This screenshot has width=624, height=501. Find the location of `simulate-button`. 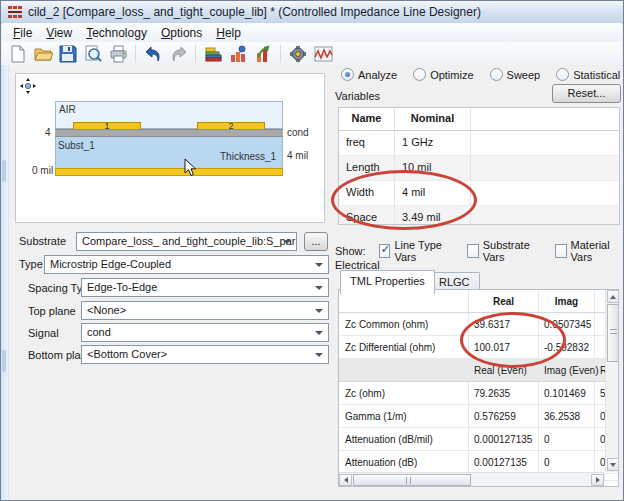

simulate-button is located at coordinates (298, 54).